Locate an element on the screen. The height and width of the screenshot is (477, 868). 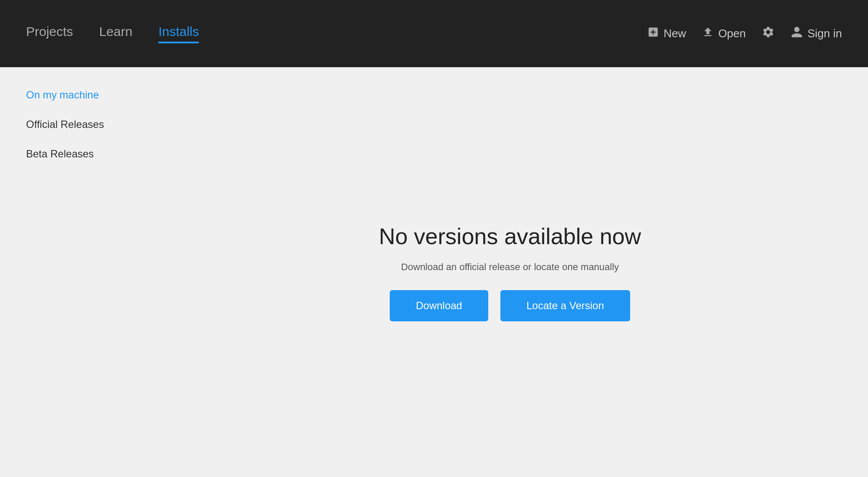
open-button: Open is located at coordinates (724, 34).